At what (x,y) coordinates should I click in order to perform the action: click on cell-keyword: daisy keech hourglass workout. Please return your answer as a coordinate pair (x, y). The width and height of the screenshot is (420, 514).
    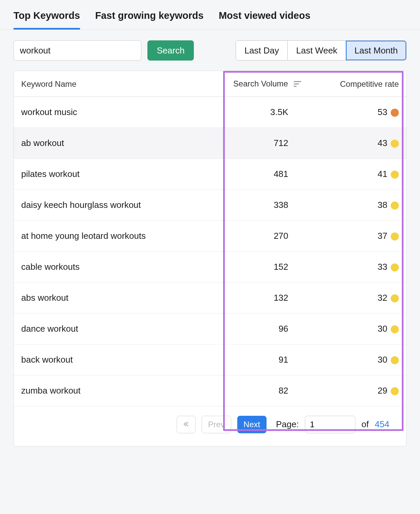
    Looking at the image, I should click on (106, 205).